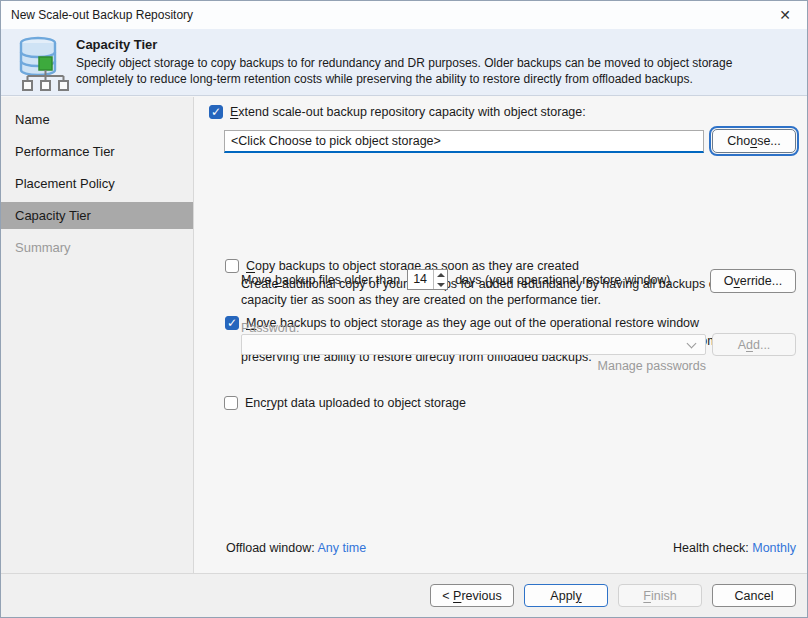 The height and width of the screenshot is (618, 808). What do you see at coordinates (404, 595) in the screenshot?
I see `wizard-footer: < Previous Apply Finish Cancel` at bounding box center [404, 595].